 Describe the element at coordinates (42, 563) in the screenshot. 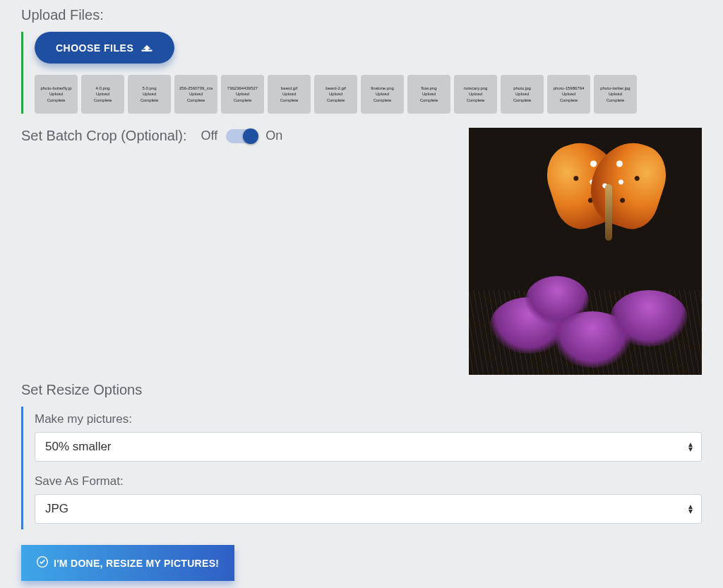

I see `check-circle-icon` at that location.